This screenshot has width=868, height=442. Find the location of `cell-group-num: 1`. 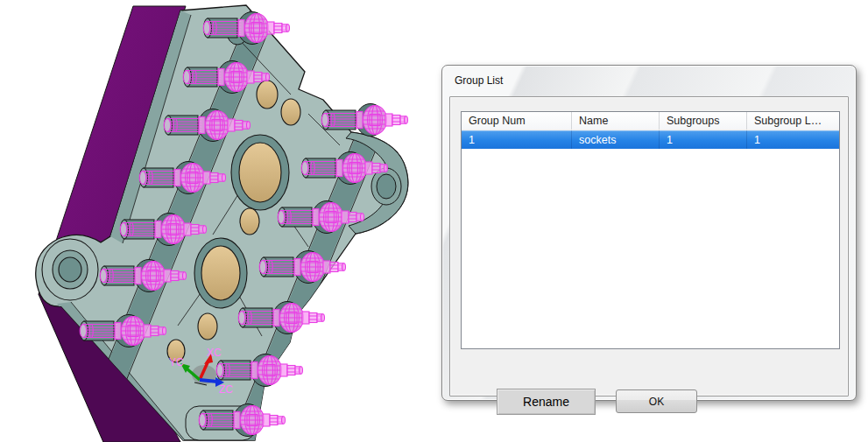

cell-group-num: 1 is located at coordinates (517, 140).